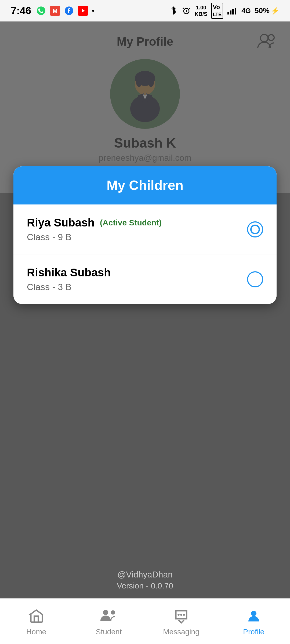 Image resolution: width=290 pixels, height=644 pixels. I want to click on bluetooth-icon, so click(173, 11).